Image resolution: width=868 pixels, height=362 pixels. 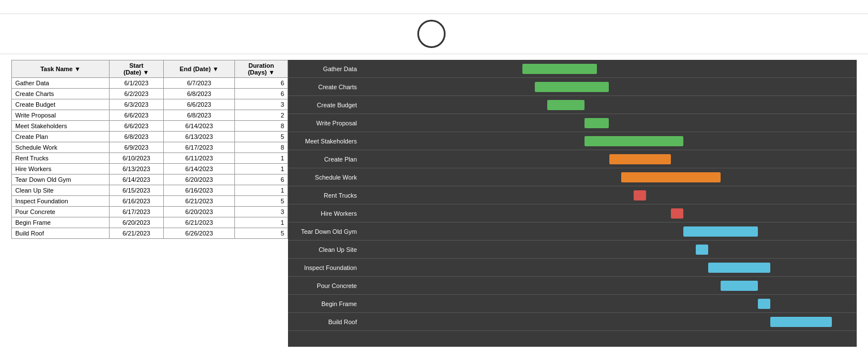 I want to click on cell-task: Rent Trucks, so click(x=61, y=158).